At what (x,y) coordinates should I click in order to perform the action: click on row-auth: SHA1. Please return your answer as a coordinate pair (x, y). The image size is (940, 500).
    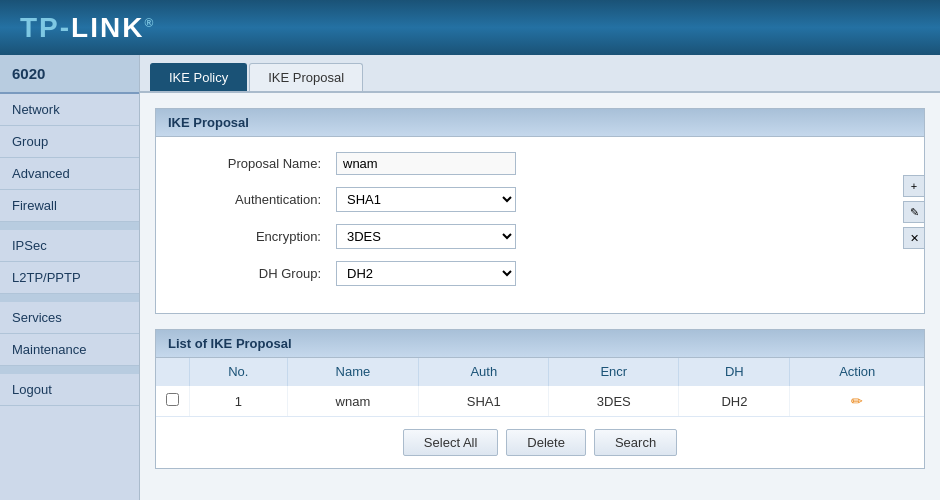
    Looking at the image, I should click on (484, 402).